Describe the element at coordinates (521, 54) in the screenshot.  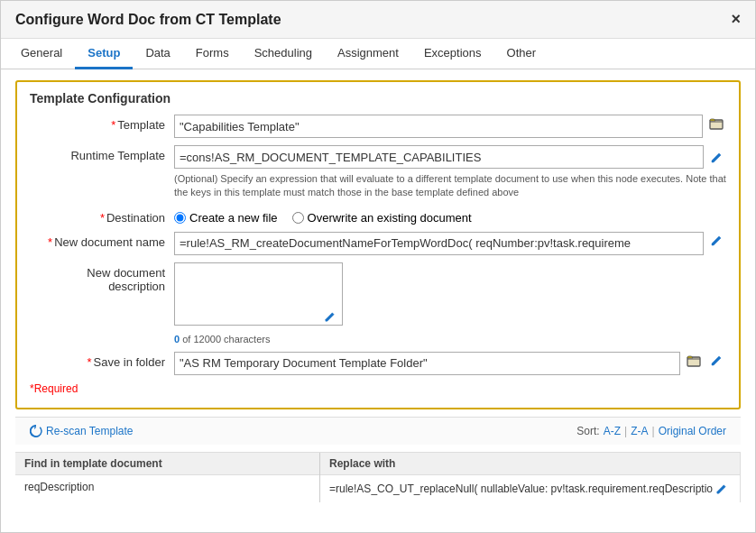
I see `tab-other: Other` at that location.